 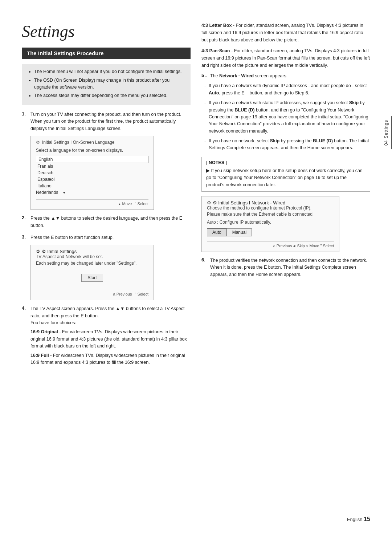 I want to click on step-1: 1. Turn on your TV after connecting the …, so click(x=106, y=160).